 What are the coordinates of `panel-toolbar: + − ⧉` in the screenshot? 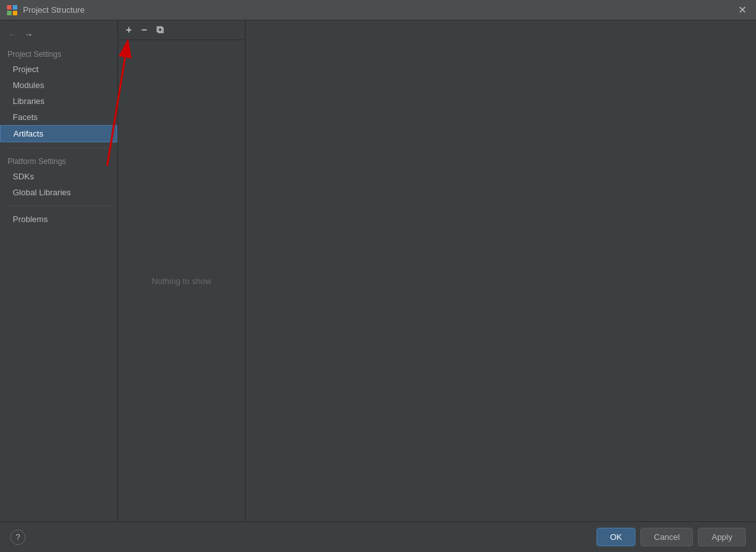 It's located at (181, 31).